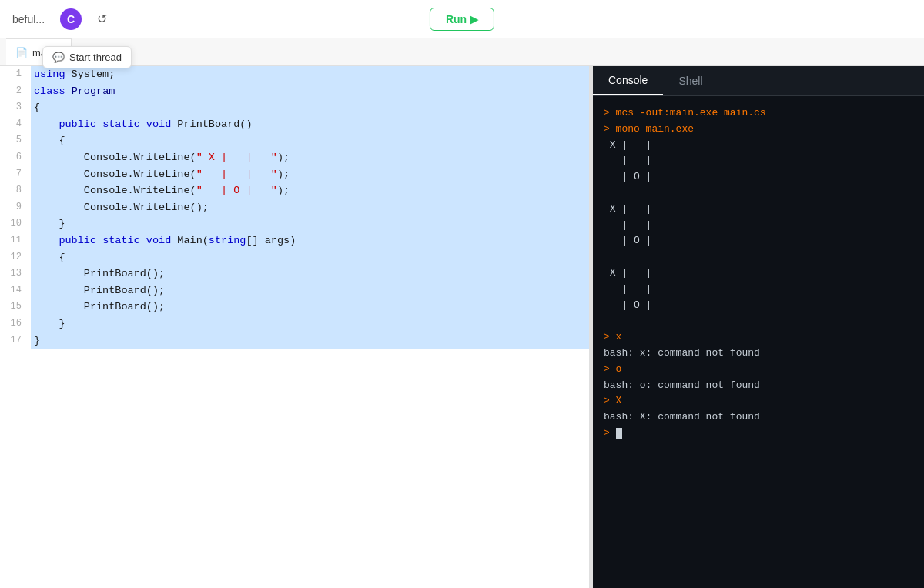 The image size is (924, 588). I want to click on table-row: 3 {, so click(294, 108).